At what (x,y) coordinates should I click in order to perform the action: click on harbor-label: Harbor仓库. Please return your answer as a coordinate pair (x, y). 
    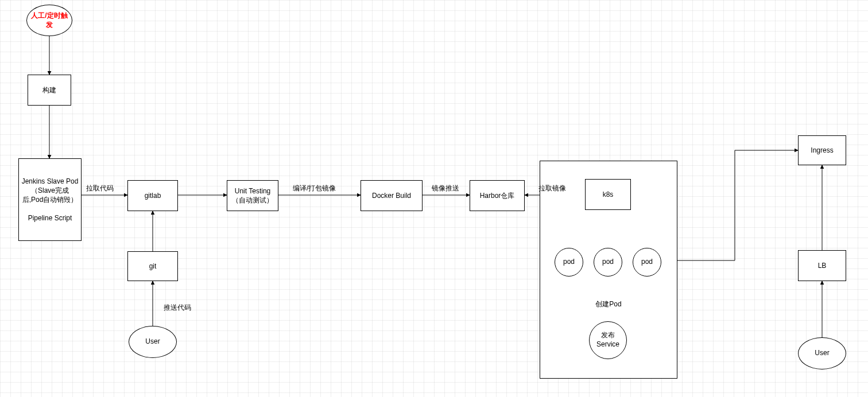
    Looking at the image, I should click on (497, 196).